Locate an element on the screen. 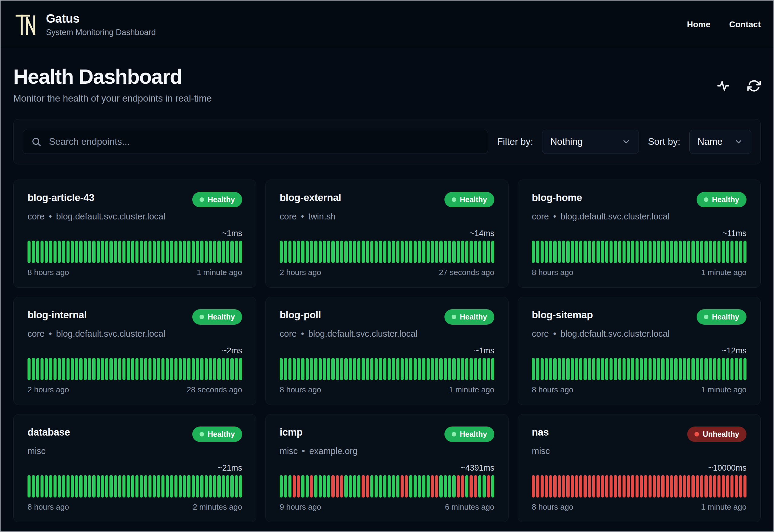  filter-dropdown: Nothing is located at coordinates (591, 142).